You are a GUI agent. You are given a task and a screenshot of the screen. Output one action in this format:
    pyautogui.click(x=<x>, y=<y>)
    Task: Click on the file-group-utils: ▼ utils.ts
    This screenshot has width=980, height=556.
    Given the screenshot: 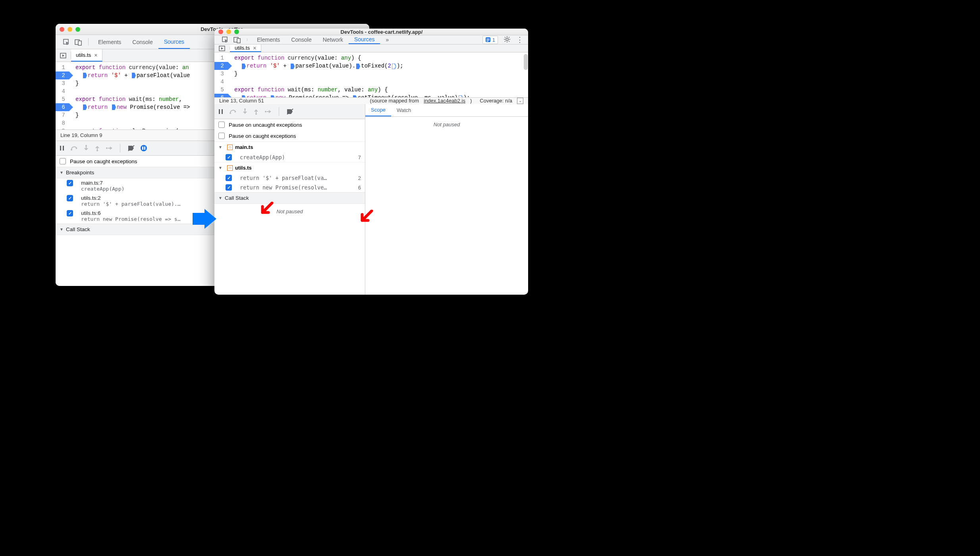 What is the action you would take?
    pyautogui.click(x=290, y=168)
    